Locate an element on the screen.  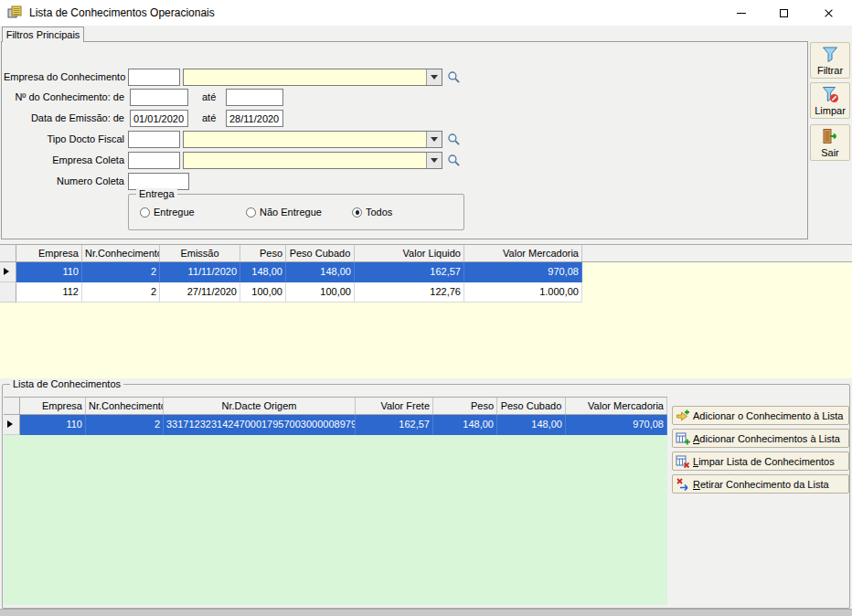
column-header-nr-dacte-origem: Nr.Dacte Origem is located at coordinates (260, 406).